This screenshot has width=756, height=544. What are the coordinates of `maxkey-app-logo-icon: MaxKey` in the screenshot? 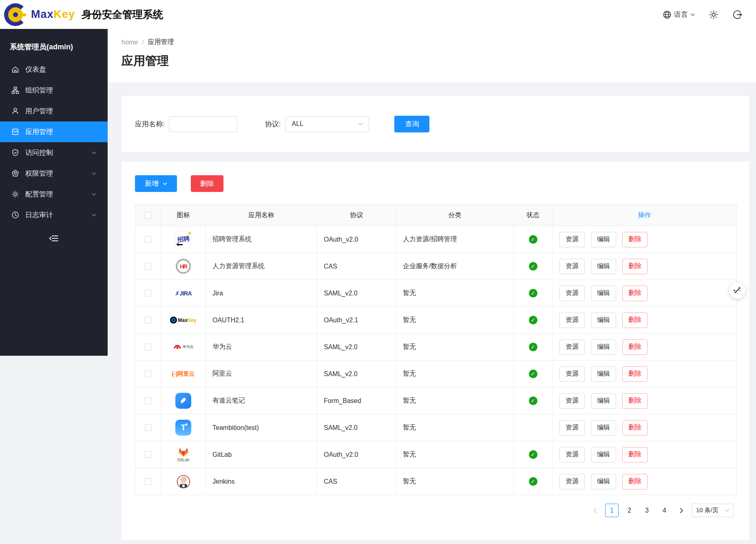 It's located at (183, 320).